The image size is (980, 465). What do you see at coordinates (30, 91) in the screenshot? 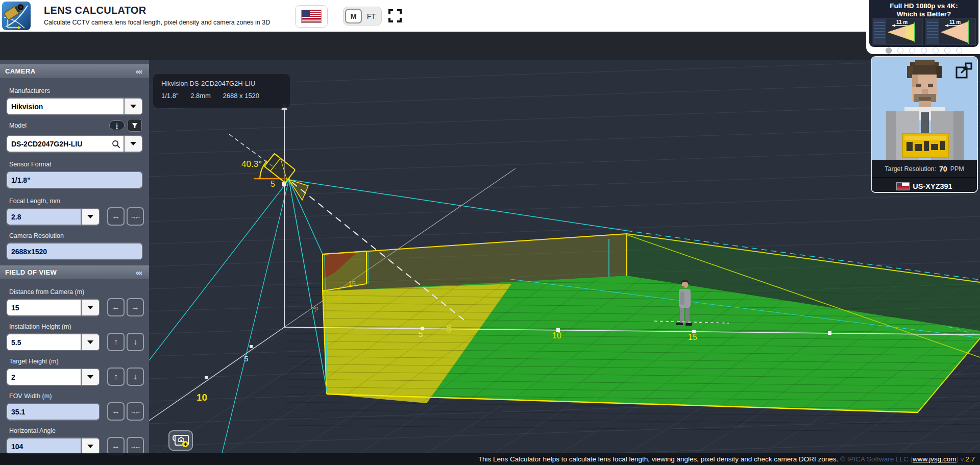
I see `manufacturers-label: Manufacturers` at bounding box center [30, 91].